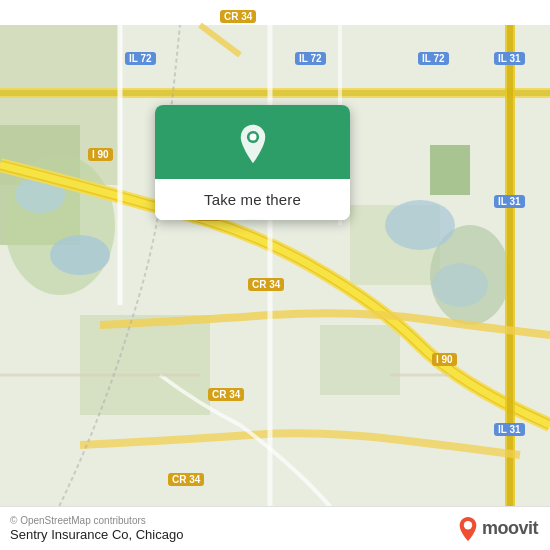  What do you see at coordinates (510, 58) in the screenshot?
I see `road-label-il31-top: IL 31` at bounding box center [510, 58].